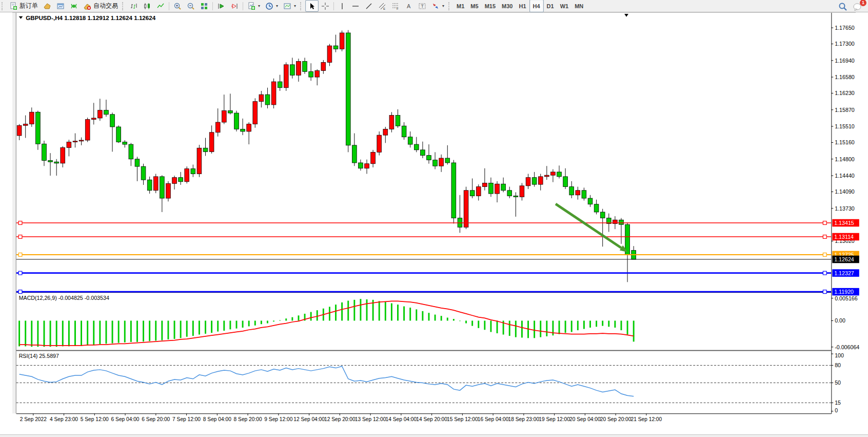  I want to click on indicators-button: ▾, so click(253, 6).